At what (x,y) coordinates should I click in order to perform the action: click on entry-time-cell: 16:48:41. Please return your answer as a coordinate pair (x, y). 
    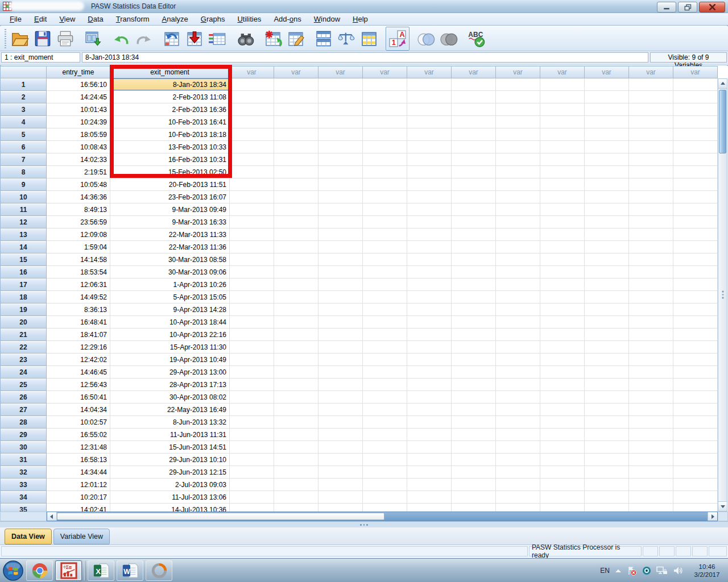
    Looking at the image, I should click on (78, 322).